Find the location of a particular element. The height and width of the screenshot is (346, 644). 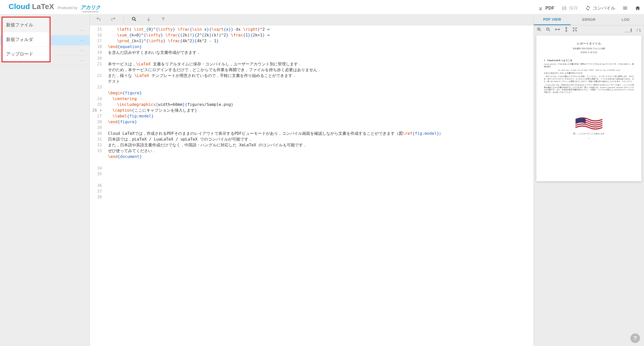

expand-icon is located at coordinates (575, 30).